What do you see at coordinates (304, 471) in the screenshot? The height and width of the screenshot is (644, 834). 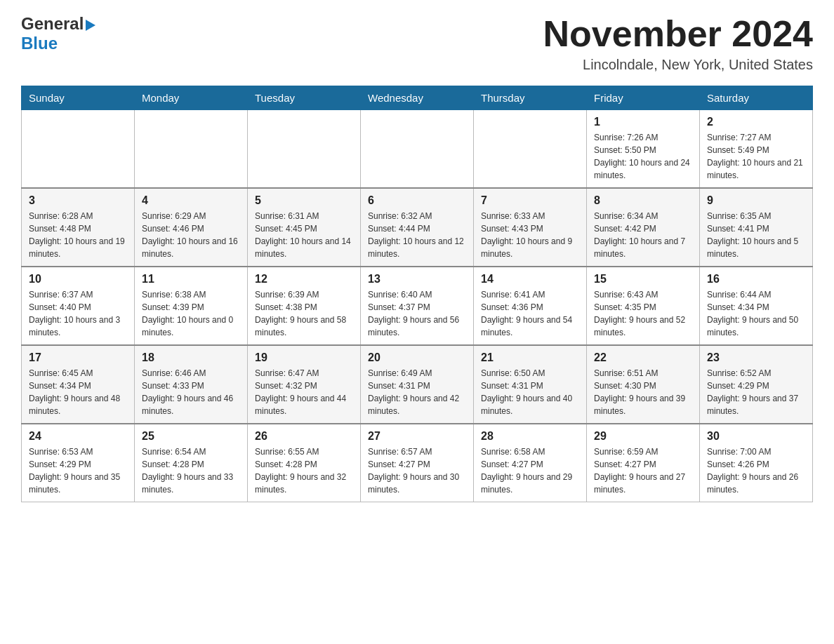 I see `day-info: Sunrise: 6:55 AMSunset: 4:28 PMDaylight:…` at bounding box center [304, 471].